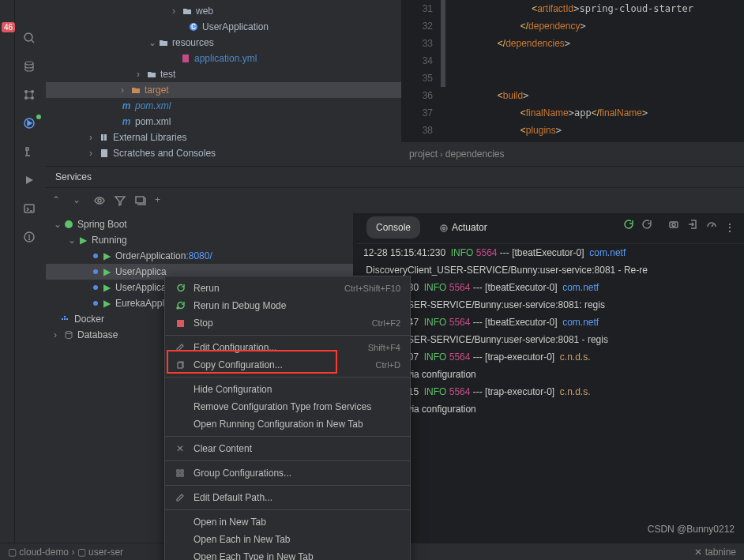  What do you see at coordinates (100, 201) in the screenshot?
I see `eye-icon` at bounding box center [100, 201].